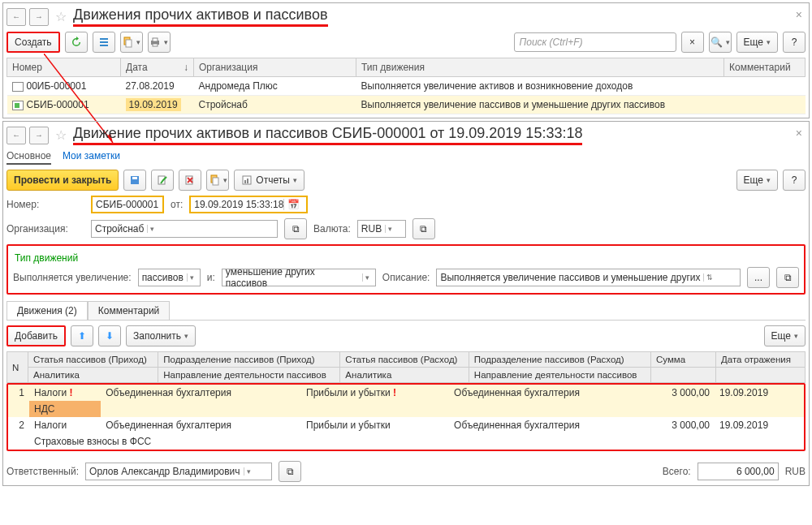 Image resolution: width=812 pixels, height=525 pixels. What do you see at coordinates (177, 204) in the screenshot?
I see `from-label: от:` at bounding box center [177, 204].